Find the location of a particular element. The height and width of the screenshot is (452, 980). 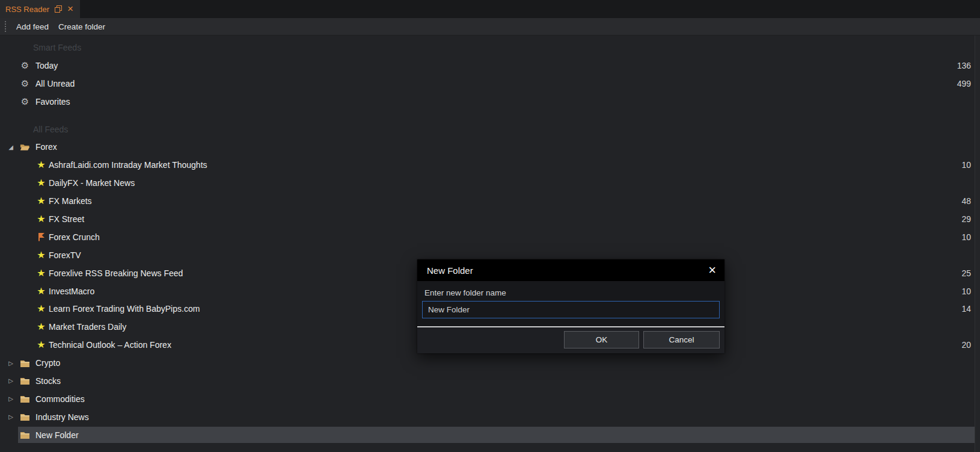

section-header: All Feeds is located at coordinates (490, 129).